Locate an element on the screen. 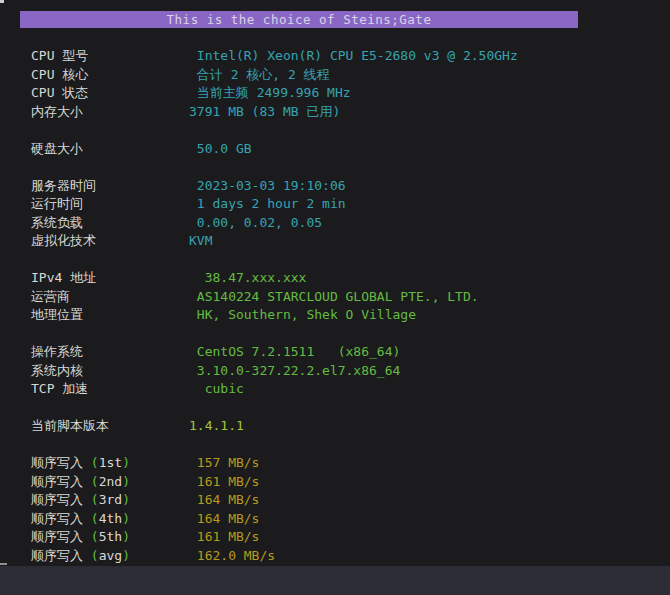  info-row: 硬盘大小 50.0 GB is located at coordinates (347, 150).